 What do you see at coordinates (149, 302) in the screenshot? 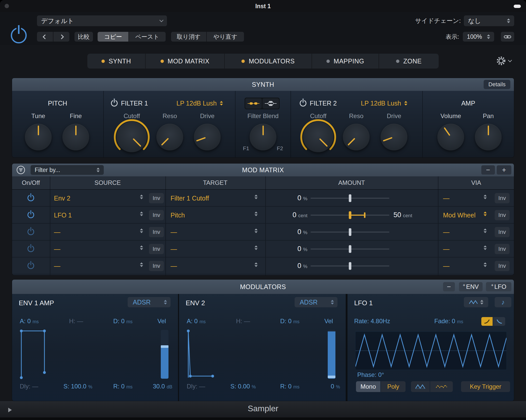
I see `env1-mode-select: ADSR` at bounding box center [149, 302].